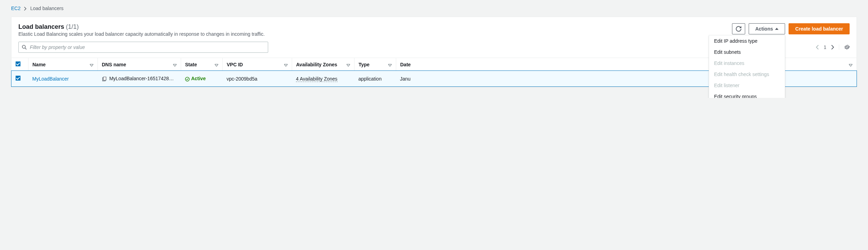 This screenshot has width=868, height=250. What do you see at coordinates (191, 65) in the screenshot?
I see `col-state-label: State` at bounding box center [191, 65].